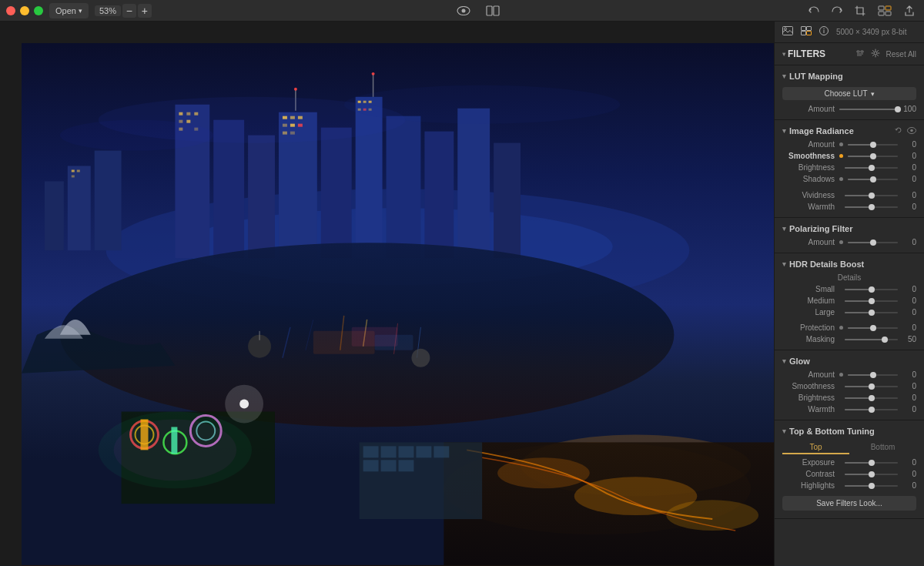 This screenshot has width=924, height=566. What do you see at coordinates (849, 92) in the screenshot?
I see `section-lut-mapping: ▾ LUT Mapping Choose LUT ▾ Amount 100` at bounding box center [849, 92].